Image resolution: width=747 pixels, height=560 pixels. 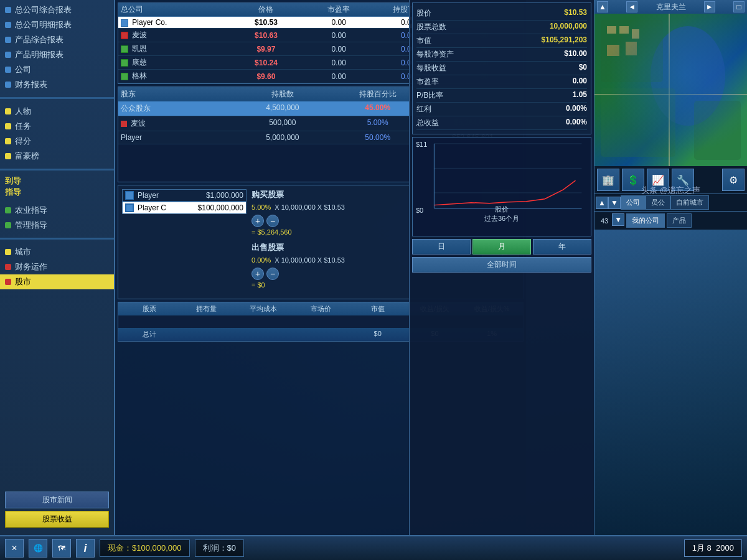 I want to click on port-td-owned, so click(x=207, y=335).